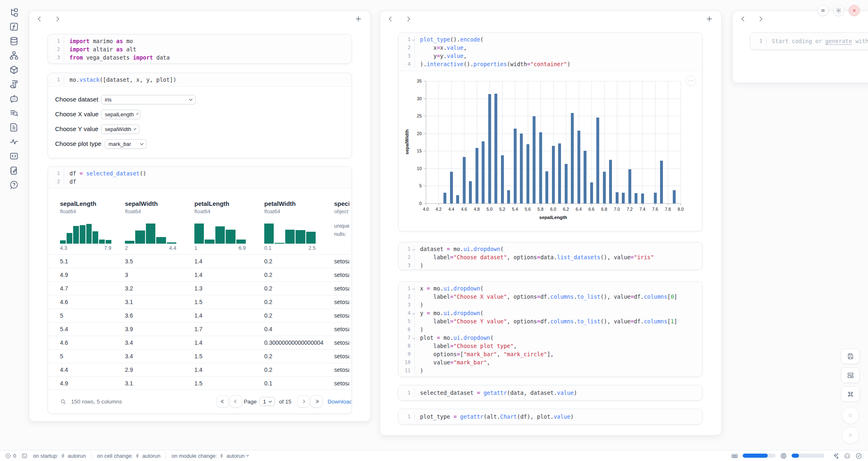 The height and width of the screenshot is (461, 868). I want to click on scratchpad-icon, so click(14, 171).